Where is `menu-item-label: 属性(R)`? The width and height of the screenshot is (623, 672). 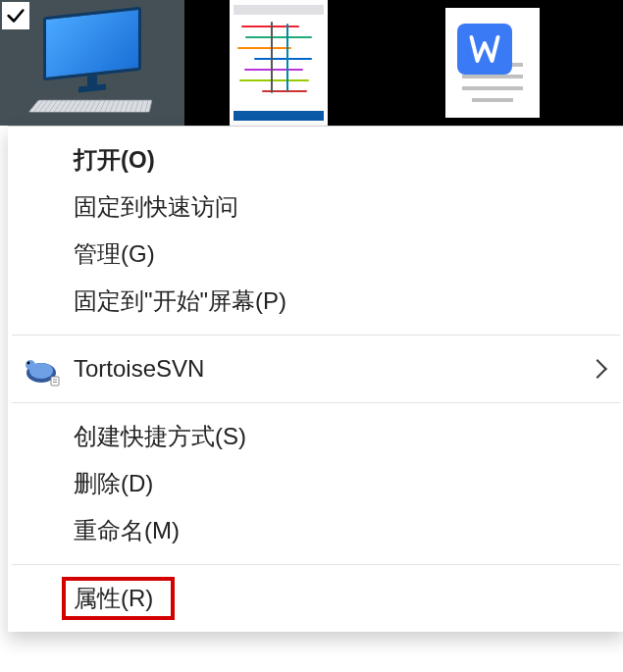
menu-item-label: 属性(R) is located at coordinates (114, 598).